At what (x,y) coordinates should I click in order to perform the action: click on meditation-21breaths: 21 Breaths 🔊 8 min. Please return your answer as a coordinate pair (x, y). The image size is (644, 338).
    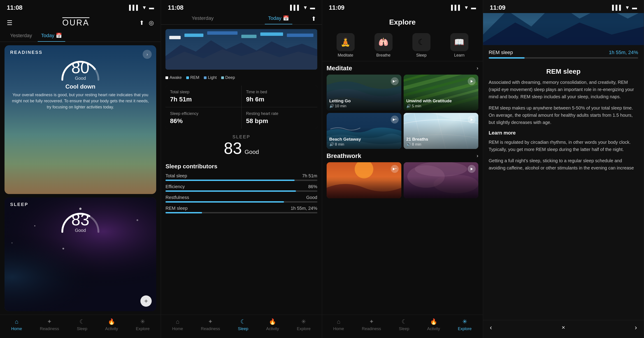
    Looking at the image, I should click on (441, 131).